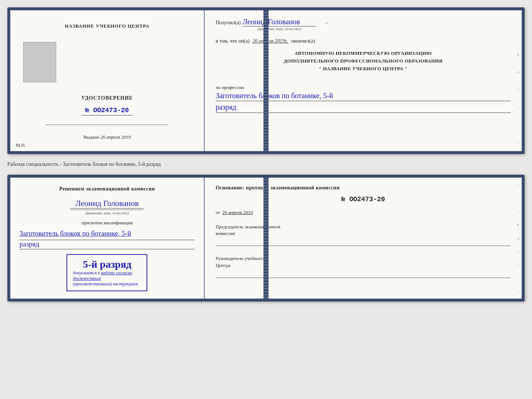 Image resolution: width=532 pixels, height=399 pixels. Describe the element at coordinates (233, 41) in the screenshot. I see `certifies-prefix: в том, что он(а)` at that location.